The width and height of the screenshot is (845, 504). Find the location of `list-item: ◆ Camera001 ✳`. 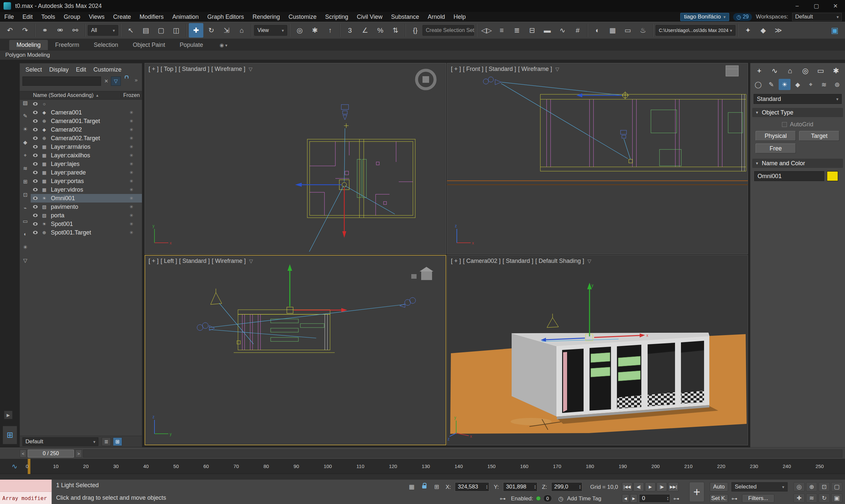

list-item: ◆ Camera001 ✳ is located at coordinates (86, 113).